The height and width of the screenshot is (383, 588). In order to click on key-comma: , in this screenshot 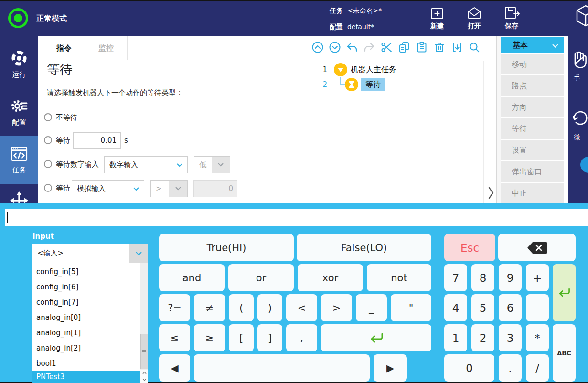, I will do `click(302, 338)`.